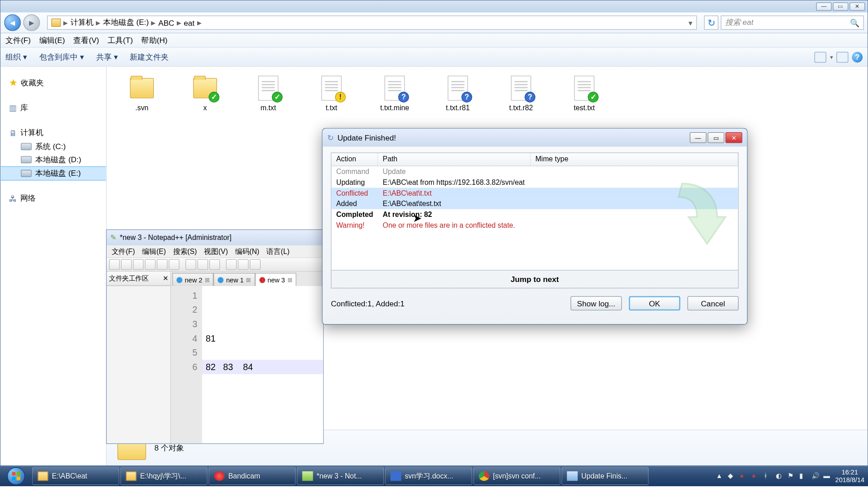  What do you see at coordinates (517, 476) in the screenshot?
I see `taskbar-item: [svn]svn conf...` at bounding box center [517, 476].